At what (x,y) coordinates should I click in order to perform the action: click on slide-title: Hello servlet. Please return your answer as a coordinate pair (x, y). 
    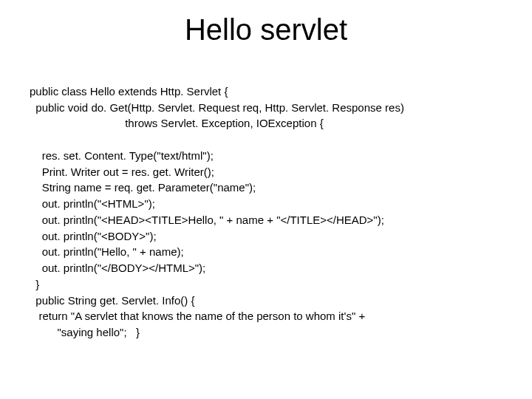
    Looking at the image, I should click on (266, 30).